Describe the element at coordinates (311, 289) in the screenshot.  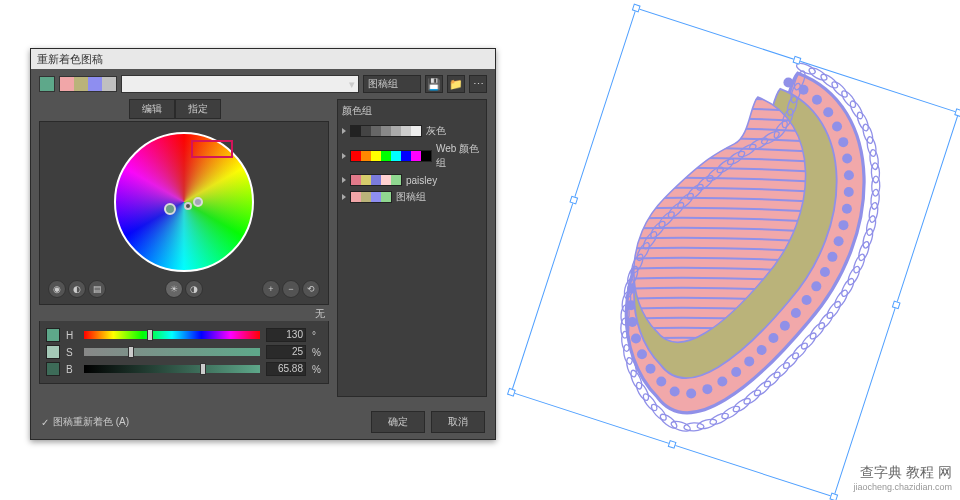
I see `link-colors-icon: ⟲` at that location.